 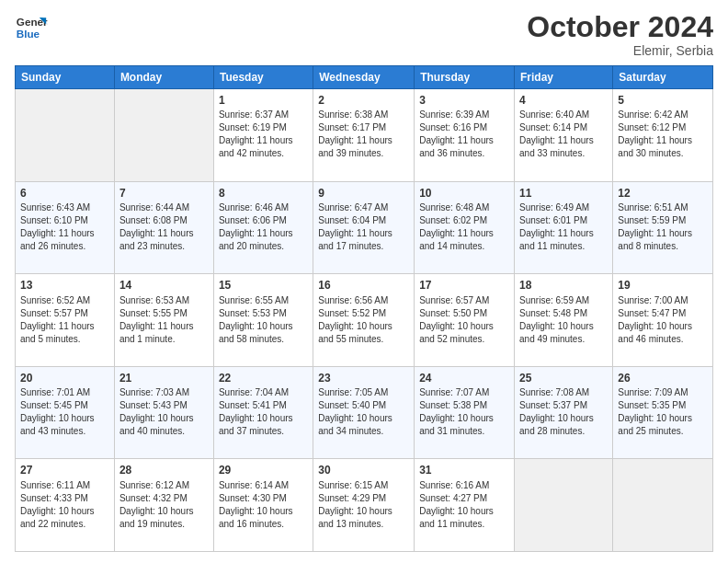 I want to click on day-info: Sunrise: 6:37 AMSunset: 6:19 PMDaylight:…, so click(x=263, y=134).